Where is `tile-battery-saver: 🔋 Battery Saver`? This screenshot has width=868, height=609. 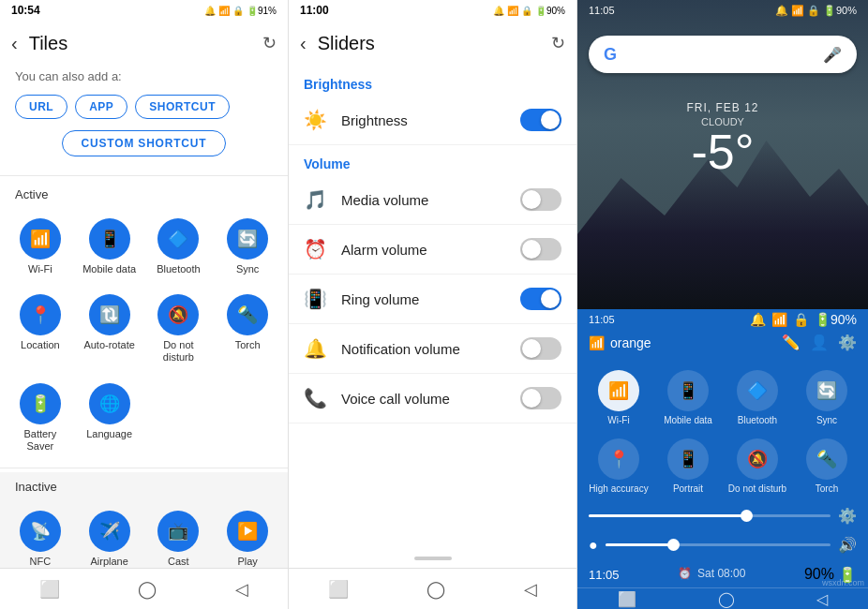 tile-battery-saver: 🔋 Battery Saver is located at coordinates (40, 418).